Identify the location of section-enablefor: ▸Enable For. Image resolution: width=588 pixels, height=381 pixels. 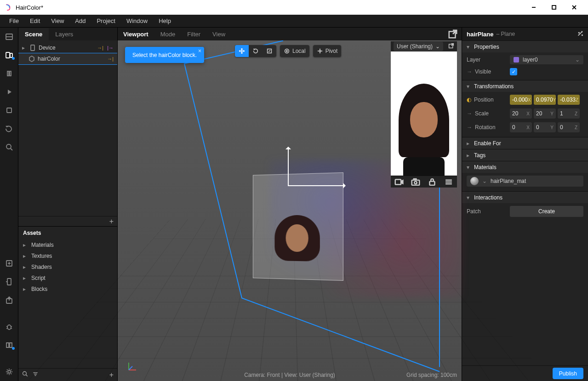
(525, 143).